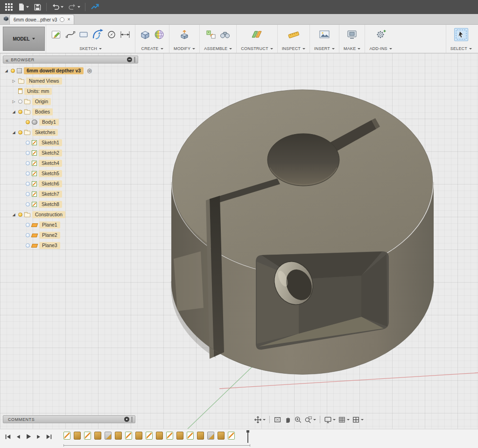  Describe the element at coordinates (42, 112) in the screenshot. I see `tree-item-label: Bodies` at that location.